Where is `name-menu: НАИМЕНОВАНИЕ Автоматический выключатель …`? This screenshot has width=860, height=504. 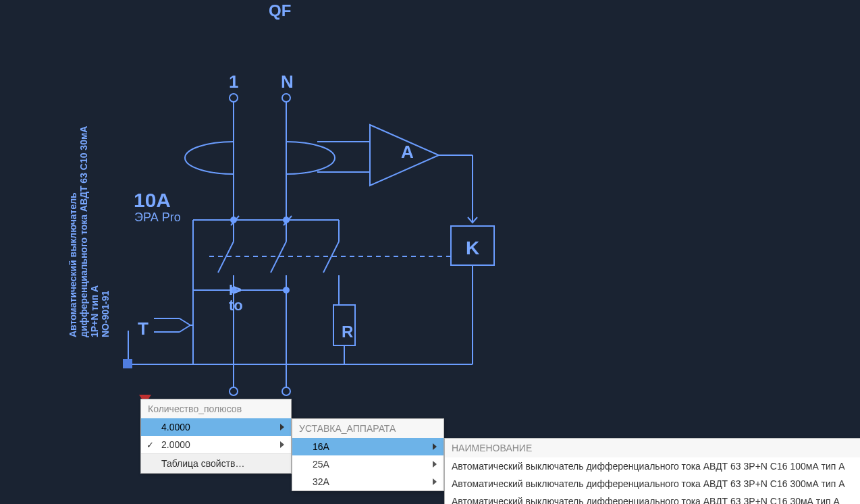 name-menu: НАИМЕНОВАНИЕ Автоматический выключатель … is located at coordinates (652, 471).